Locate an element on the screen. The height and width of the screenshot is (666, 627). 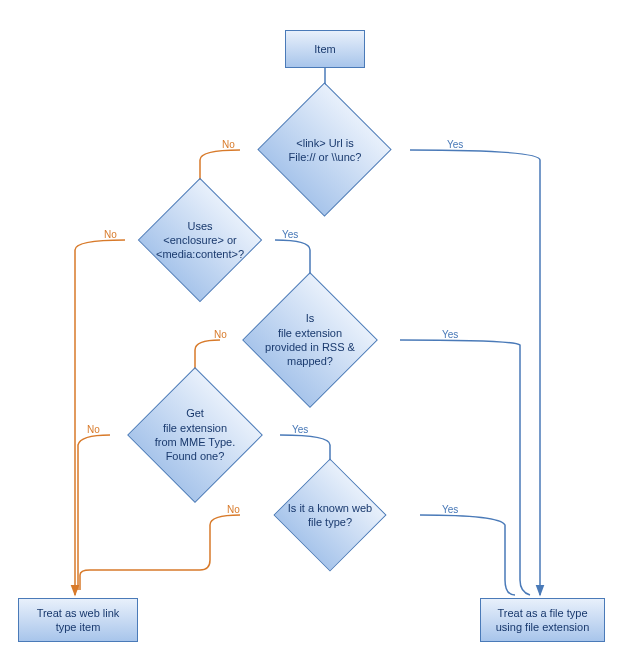
node-label: Is file extension provided in RSS & mapp… is located at coordinates (310, 340).